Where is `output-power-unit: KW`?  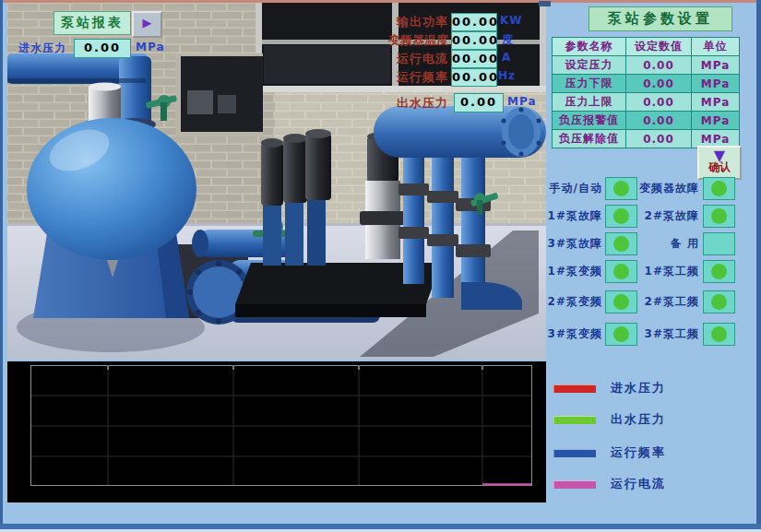 output-power-unit: KW is located at coordinates (511, 20).